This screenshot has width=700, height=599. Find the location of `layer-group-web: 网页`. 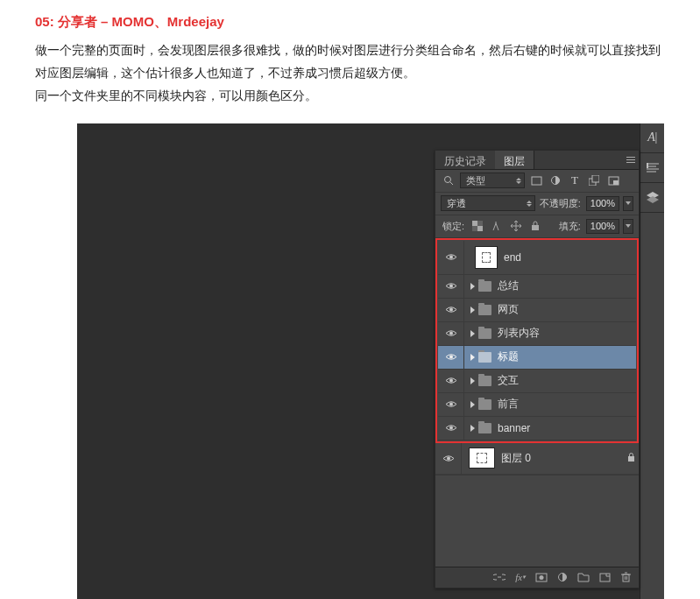

layer-group-web: 网页 is located at coordinates (537, 310).